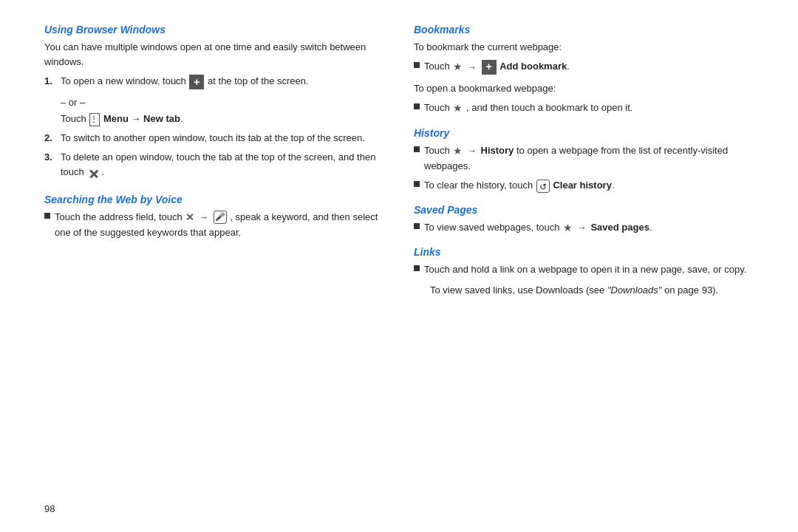 The image size is (798, 532). I want to click on saved-pages-list: To view saved webpages, touch ★ → Saved …, so click(584, 228).